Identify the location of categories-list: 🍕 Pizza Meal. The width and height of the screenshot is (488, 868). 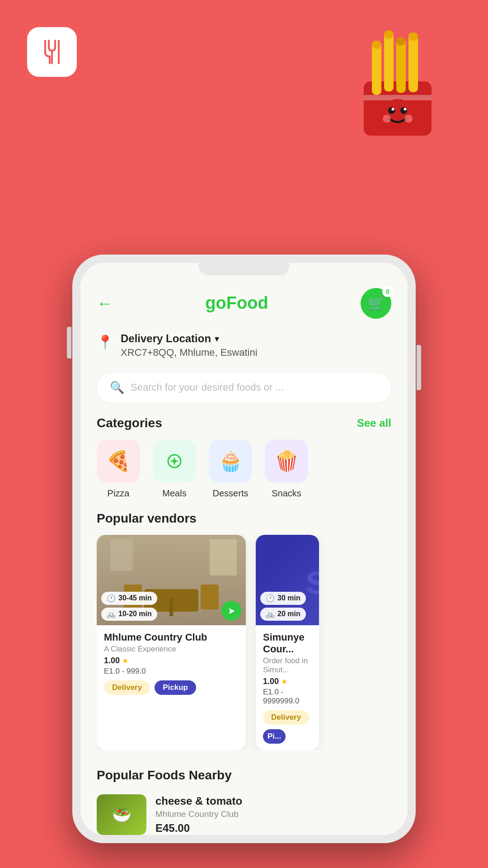
(244, 476).